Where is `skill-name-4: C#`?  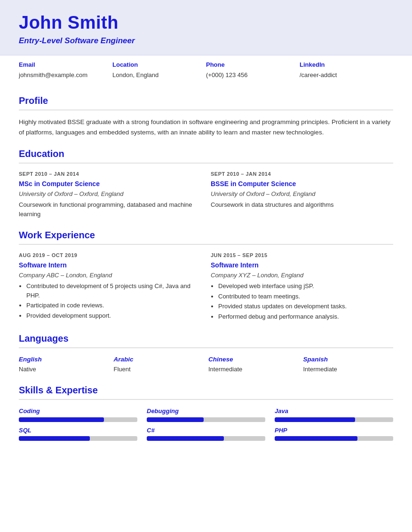 skill-name-4: C# is located at coordinates (206, 430).